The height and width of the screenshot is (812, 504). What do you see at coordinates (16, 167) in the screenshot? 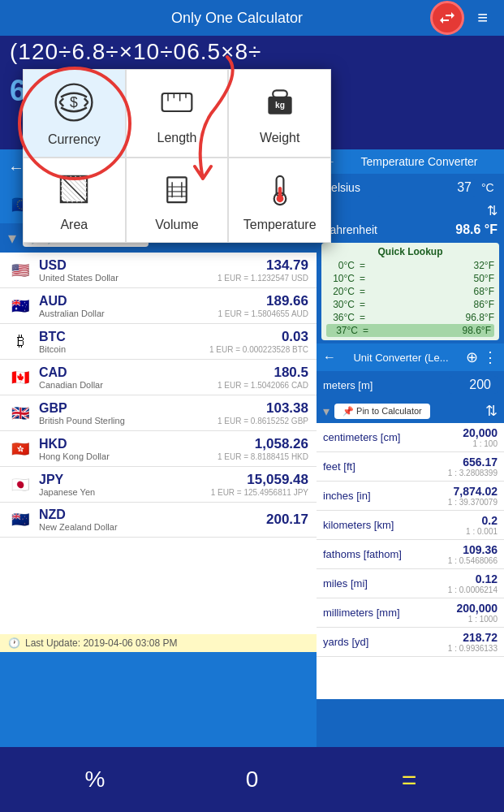
I see `cc-back-button: ←` at bounding box center [16, 167].